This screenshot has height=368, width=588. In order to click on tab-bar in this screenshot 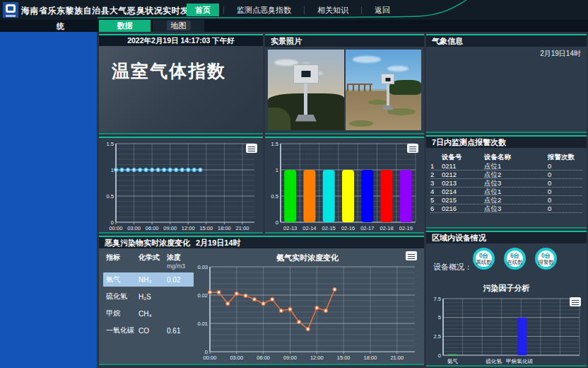, I will do `click(294, 25)`.